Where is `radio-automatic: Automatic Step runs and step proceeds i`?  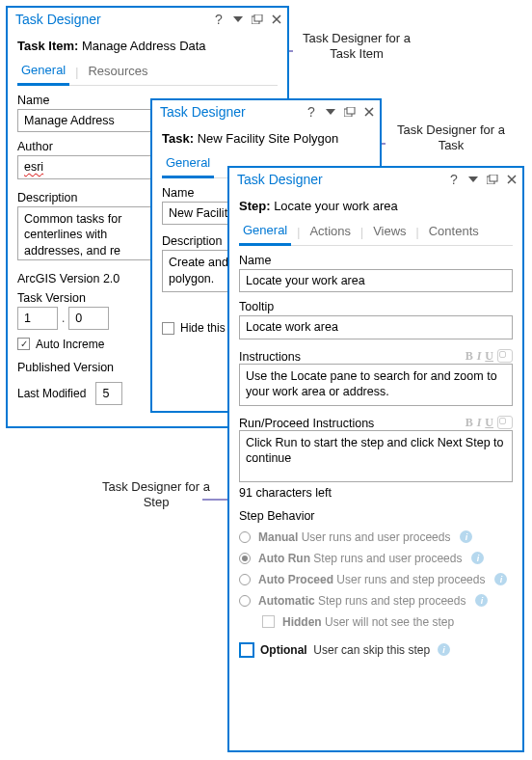 radio-automatic: Automatic Step runs and step proceeds i is located at coordinates (376, 601).